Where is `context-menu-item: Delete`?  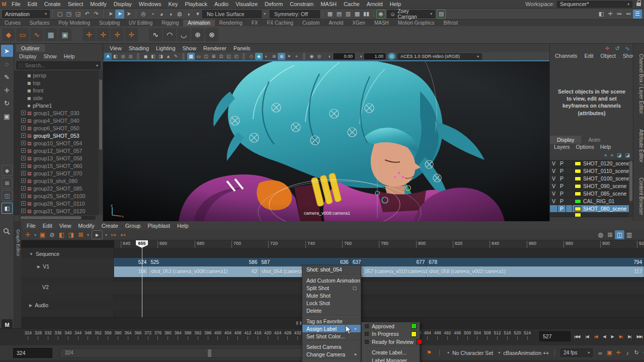 context-menu-item: Delete is located at coordinates (332, 311).